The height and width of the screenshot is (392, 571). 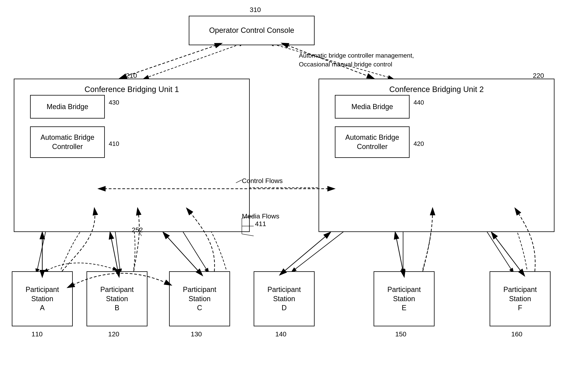 I want to click on ps-e-box: ParticipantStationE, so click(x=404, y=299).